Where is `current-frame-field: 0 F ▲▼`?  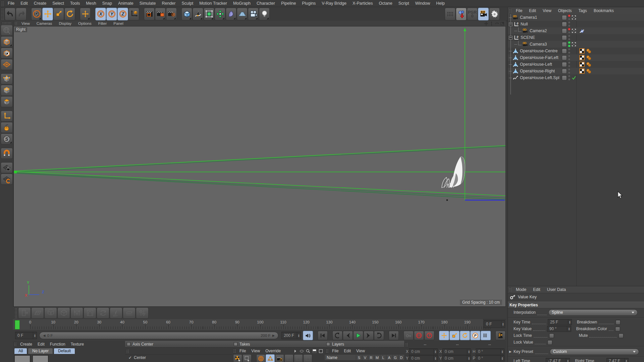
current-frame-field: 0 F ▲▼ is located at coordinates (26, 336).